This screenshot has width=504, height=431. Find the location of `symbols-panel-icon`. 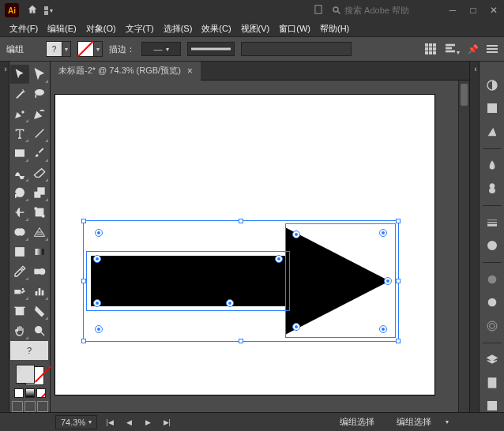

symbols-panel-icon is located at coordinates (492, 189).